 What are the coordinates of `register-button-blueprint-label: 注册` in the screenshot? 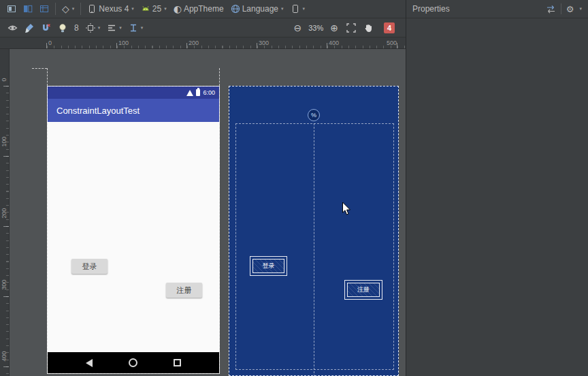 It's located at (363, 290).